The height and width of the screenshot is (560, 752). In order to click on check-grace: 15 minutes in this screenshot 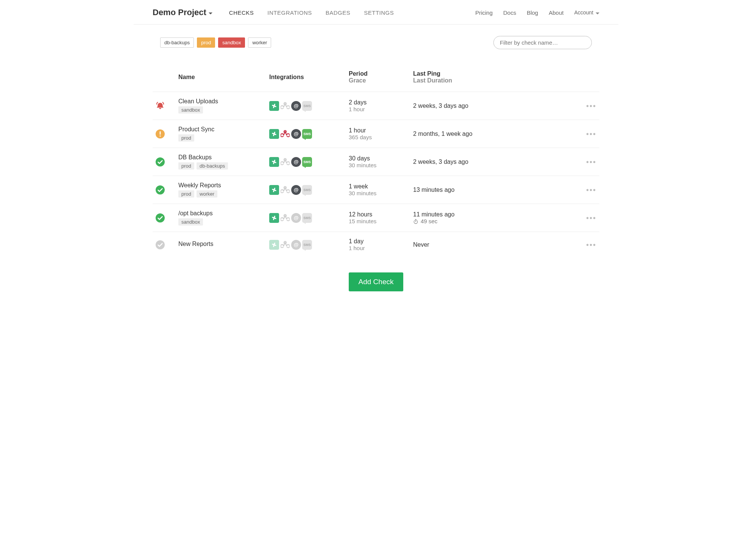, I will do `click(378, 221)`.